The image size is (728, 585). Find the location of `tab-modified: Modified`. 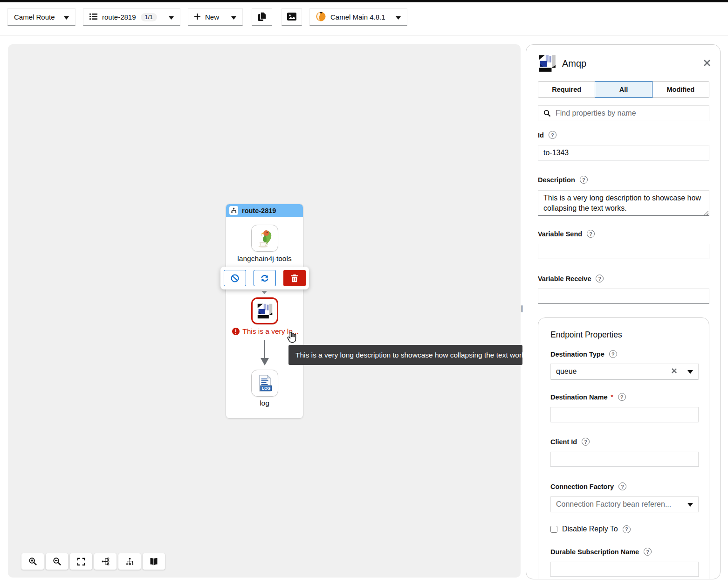

tab-modified: Modified is located at coordinates (680, 89).